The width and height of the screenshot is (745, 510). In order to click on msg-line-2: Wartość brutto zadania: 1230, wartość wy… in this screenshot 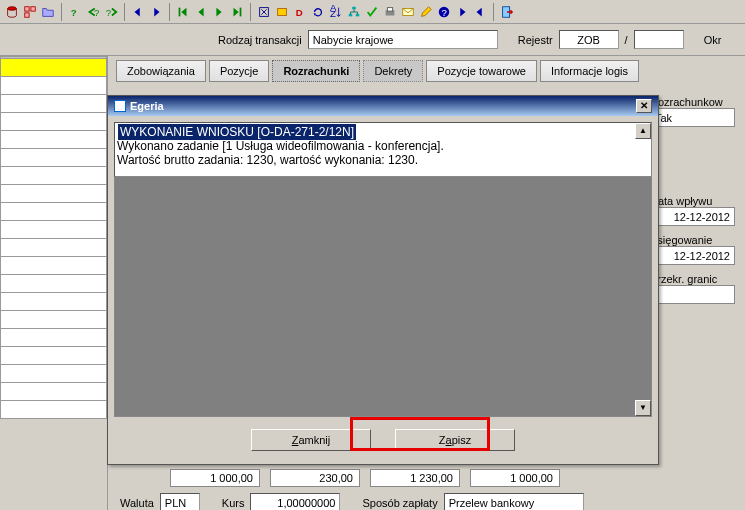, I will do `click(383, 160)`.